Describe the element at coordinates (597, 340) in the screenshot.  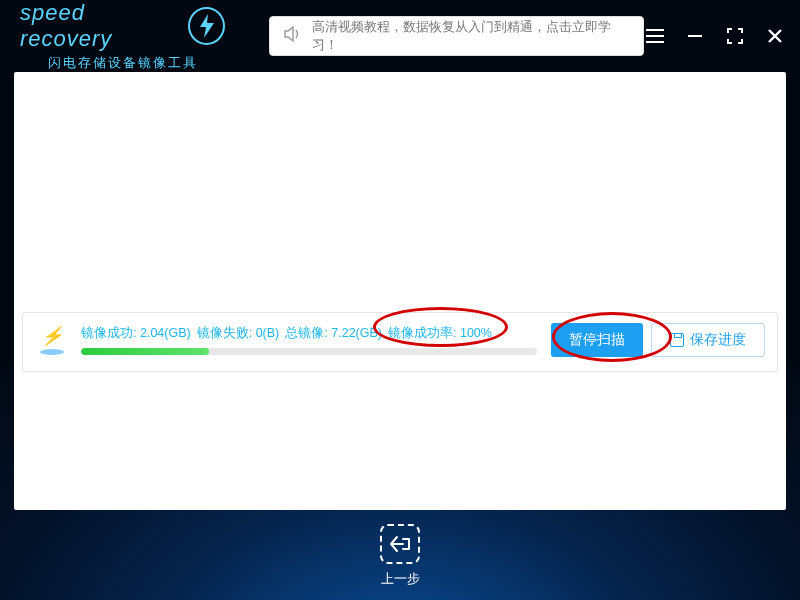
I see `pause-scan-button: 暂停扫描` at that location.